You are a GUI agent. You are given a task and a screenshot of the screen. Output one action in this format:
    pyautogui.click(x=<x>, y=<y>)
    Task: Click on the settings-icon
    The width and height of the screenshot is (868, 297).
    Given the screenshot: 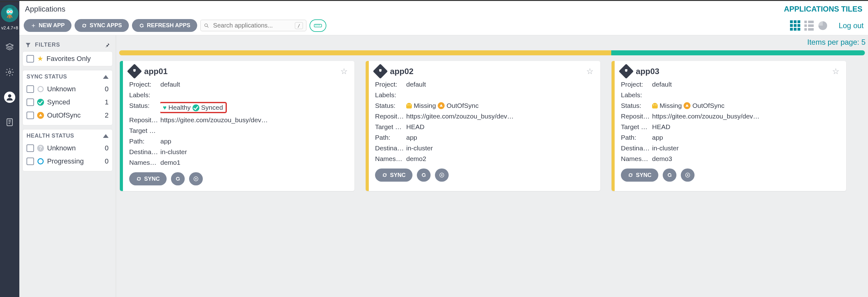 What is the action you would take?
    pyautogui.click(x=9, y=72)
    